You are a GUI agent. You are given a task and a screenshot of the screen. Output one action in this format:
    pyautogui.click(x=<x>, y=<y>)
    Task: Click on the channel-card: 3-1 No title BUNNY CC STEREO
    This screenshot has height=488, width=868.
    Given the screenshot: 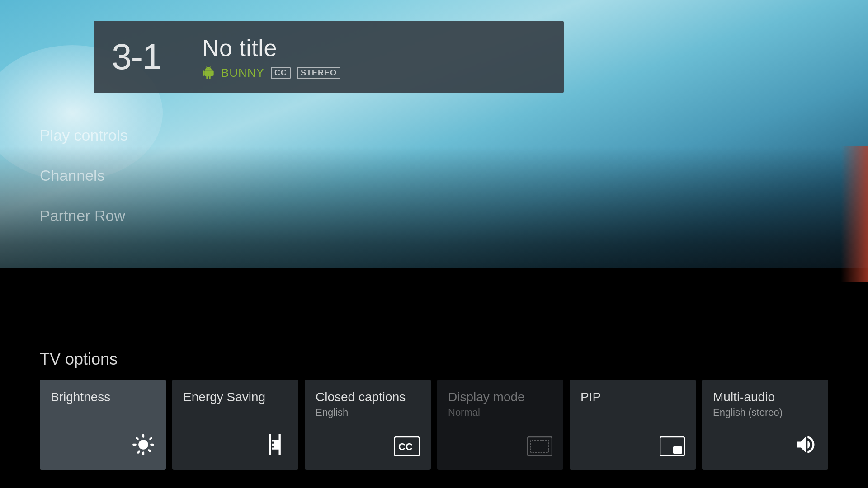 What is the action you would take?
    pyautogui.click(x=329, y=57)
    